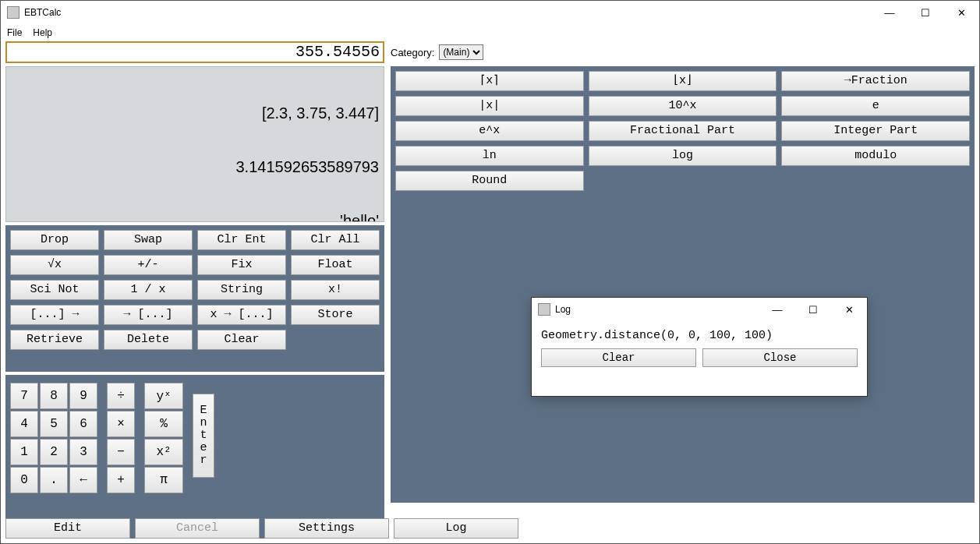  What do you see at coordinates (657, 309) in the screenshot?
I see `log-title: Log` at bounding box center [657, 309].